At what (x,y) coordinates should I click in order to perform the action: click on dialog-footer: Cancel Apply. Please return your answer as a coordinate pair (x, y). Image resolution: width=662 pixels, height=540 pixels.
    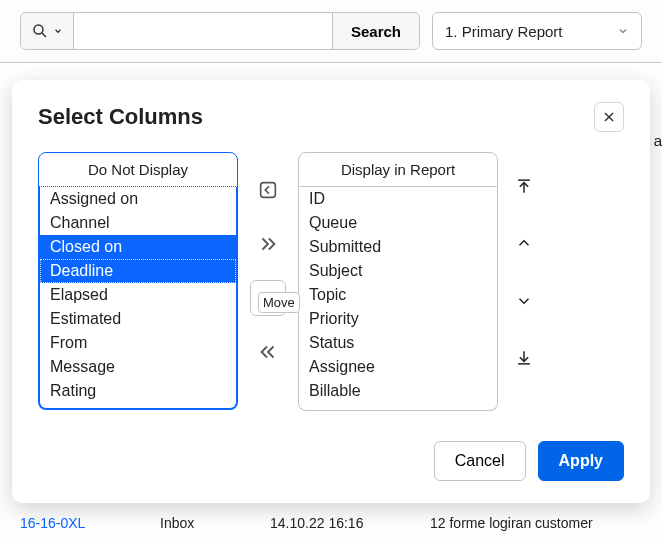
    Looking at the image, I should click on (331, 461).